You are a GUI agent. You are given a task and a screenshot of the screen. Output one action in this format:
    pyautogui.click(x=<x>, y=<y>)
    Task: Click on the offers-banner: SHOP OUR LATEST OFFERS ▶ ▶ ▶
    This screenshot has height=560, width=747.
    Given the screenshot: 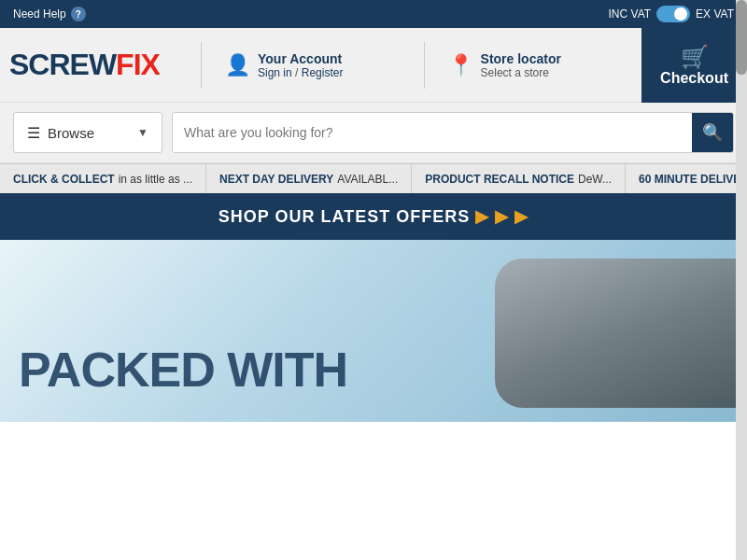 What is the action you would take?
    pyautogui.click(x=374, y=217)
    